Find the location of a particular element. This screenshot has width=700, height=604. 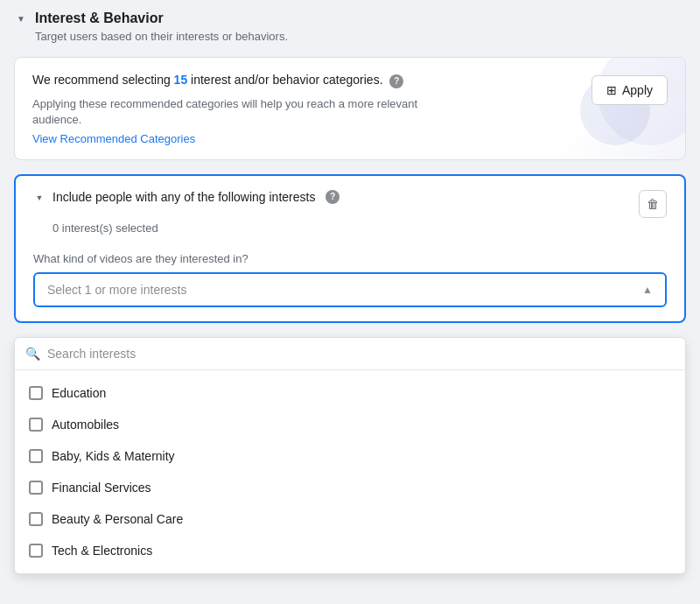

checkbox-tech-electronics is located at coordinates (36, 551).